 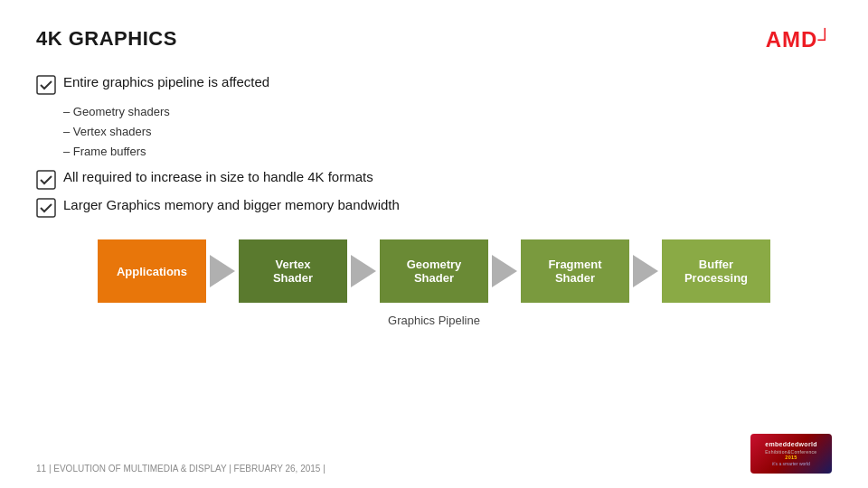 What do you see at coordinates (434, 85) in the screenshot?
I see `bullet-item-1: Entire graphics pipeline is affected` at bounding box center [434, 85].